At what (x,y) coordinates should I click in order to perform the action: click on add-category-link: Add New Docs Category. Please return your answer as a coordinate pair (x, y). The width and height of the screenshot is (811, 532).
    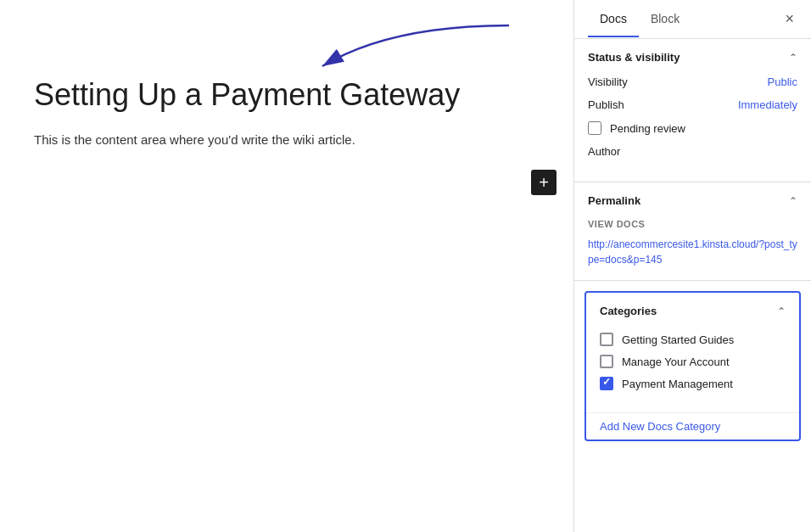
    Looking at the image, I should click on (692, 426).